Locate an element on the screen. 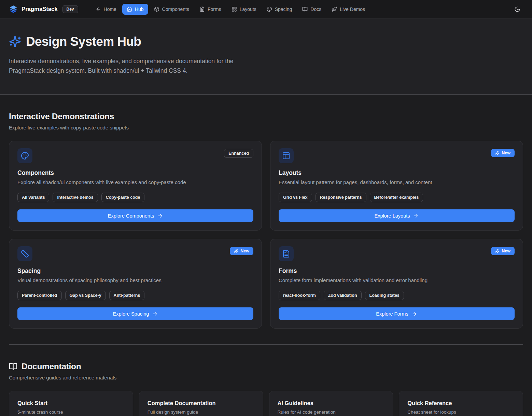 Image resolution: width=532 pixels, height=416 pixels. nav-item-home: Home is located at coordinates (106, 9).